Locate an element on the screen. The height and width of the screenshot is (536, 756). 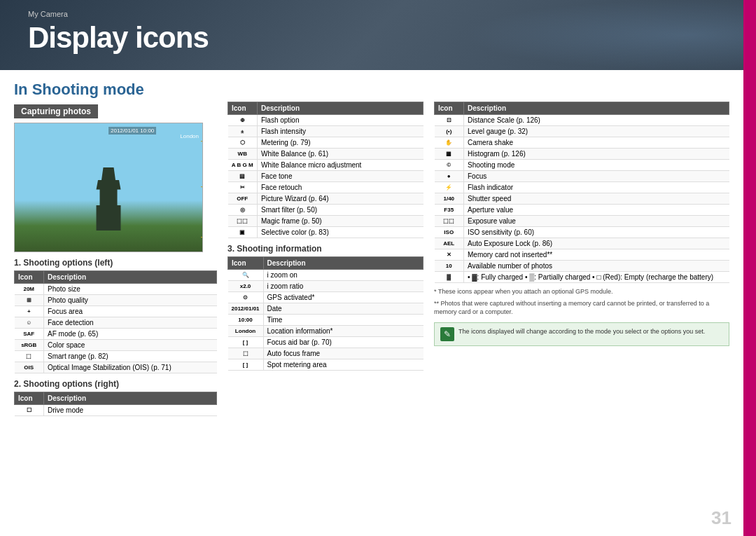
page-title: Display icons is located at coordinates (118, 38).